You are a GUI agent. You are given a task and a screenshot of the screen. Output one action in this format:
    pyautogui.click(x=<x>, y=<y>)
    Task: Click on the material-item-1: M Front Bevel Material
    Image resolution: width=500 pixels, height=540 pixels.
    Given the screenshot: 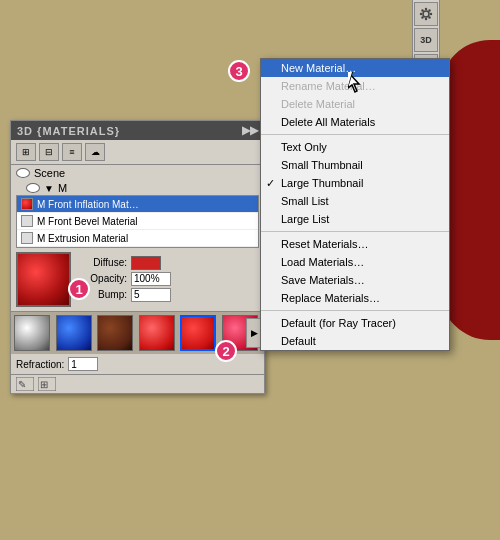 What is the action you would take?
    pyautogui.click(x=138, y=222)
    